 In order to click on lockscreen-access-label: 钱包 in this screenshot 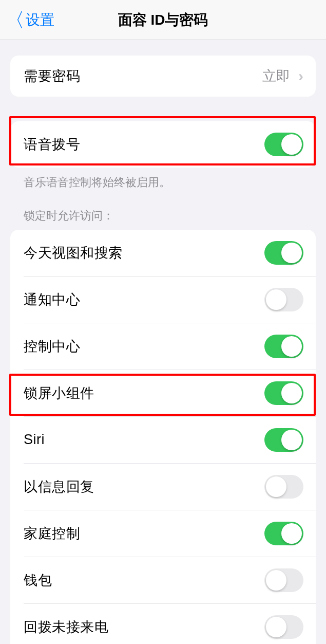, I will do `click(38, 580)`.